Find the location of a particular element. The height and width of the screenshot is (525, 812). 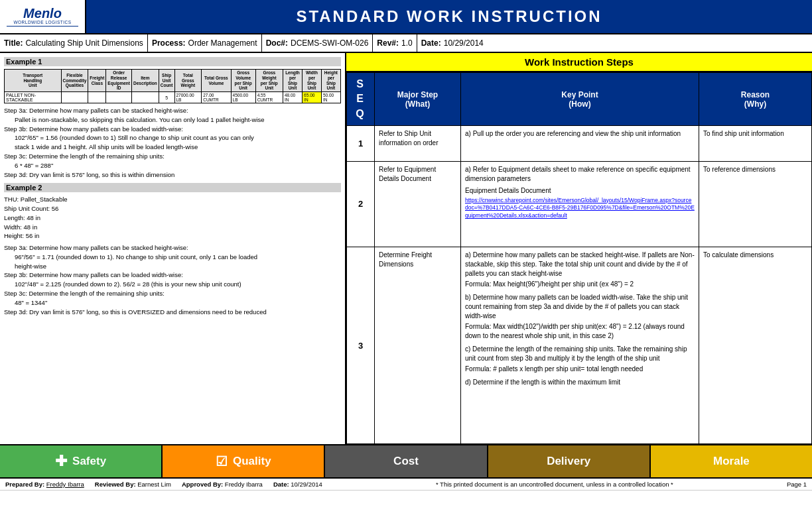

footer-date: Date: 10/29/2014 is located at coordinates (298, 484).